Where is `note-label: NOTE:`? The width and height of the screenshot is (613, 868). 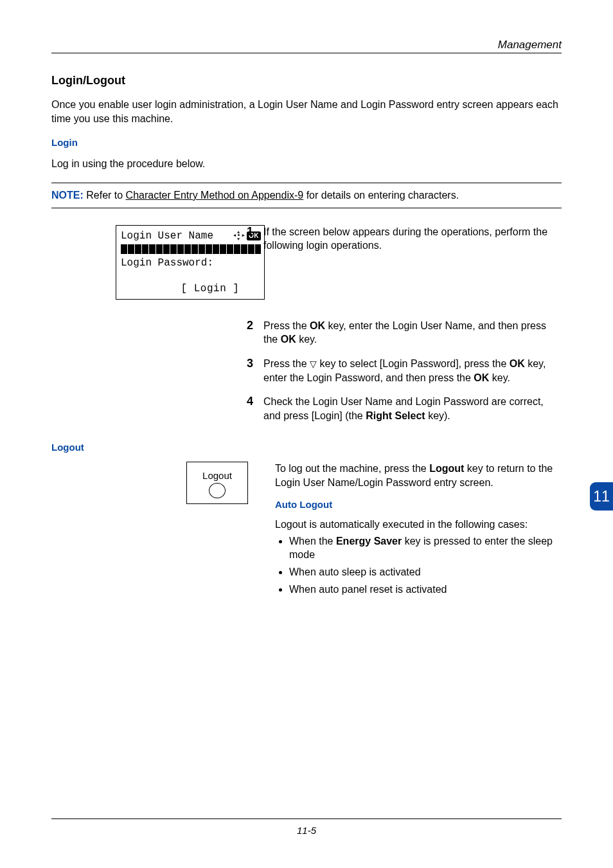 note-label: NOTE: is located at coordinates (67, 195).